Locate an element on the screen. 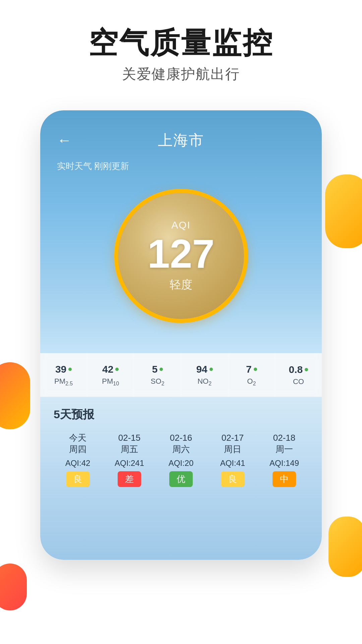 The image size is (362, 644). pm10-name: PM10 is located at coordinates (111, 382).